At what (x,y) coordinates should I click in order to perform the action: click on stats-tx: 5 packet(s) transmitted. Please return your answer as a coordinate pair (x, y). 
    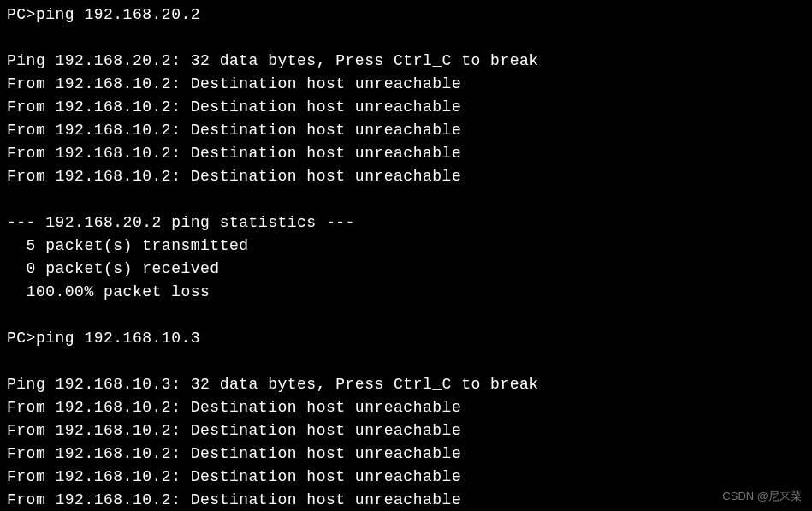
    Looking at the image, I should click on (406, 247).